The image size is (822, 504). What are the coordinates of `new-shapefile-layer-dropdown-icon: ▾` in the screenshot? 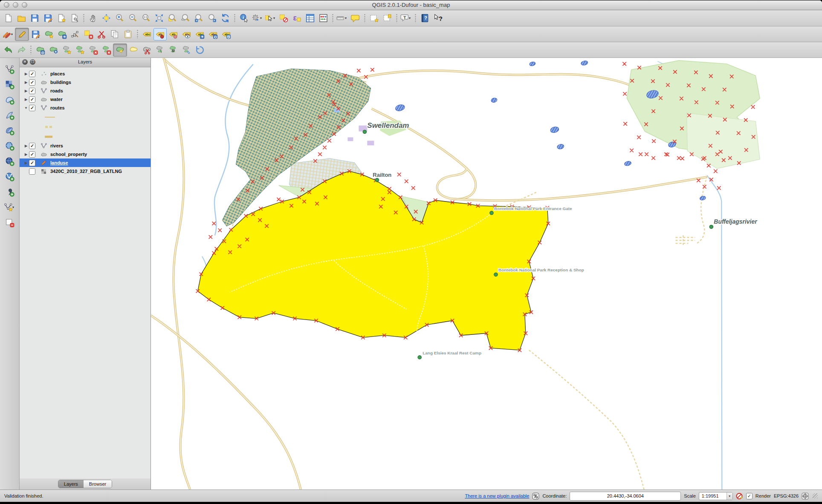 It's located at (14, 207).